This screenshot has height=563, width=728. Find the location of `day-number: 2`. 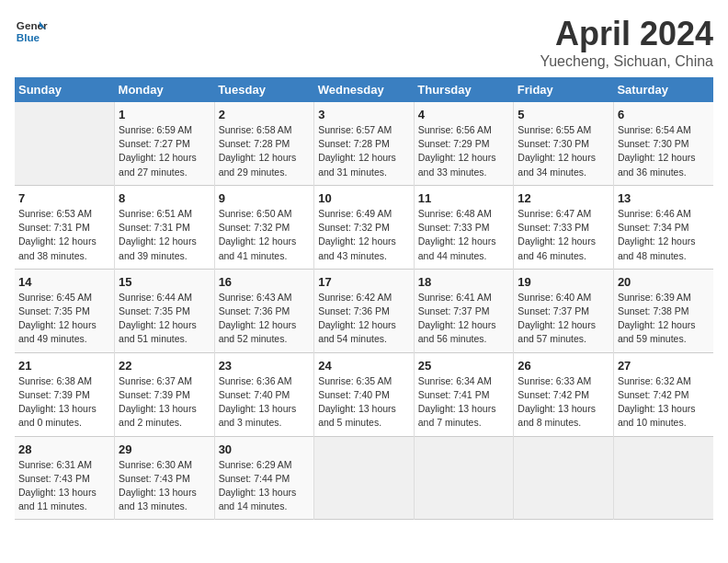

day-number: 2 is located at coordinates (265, 114).